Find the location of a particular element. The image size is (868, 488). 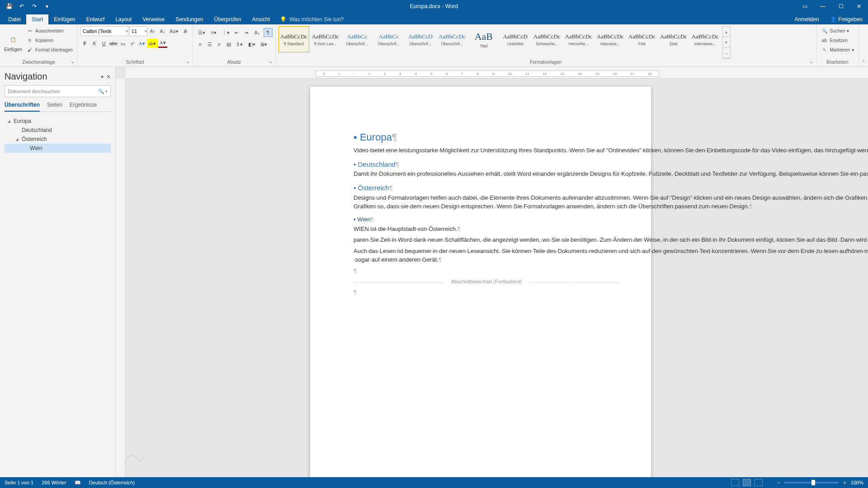

tab-ueberpruefen: Überprüfen is located at coordinates (228, 19).